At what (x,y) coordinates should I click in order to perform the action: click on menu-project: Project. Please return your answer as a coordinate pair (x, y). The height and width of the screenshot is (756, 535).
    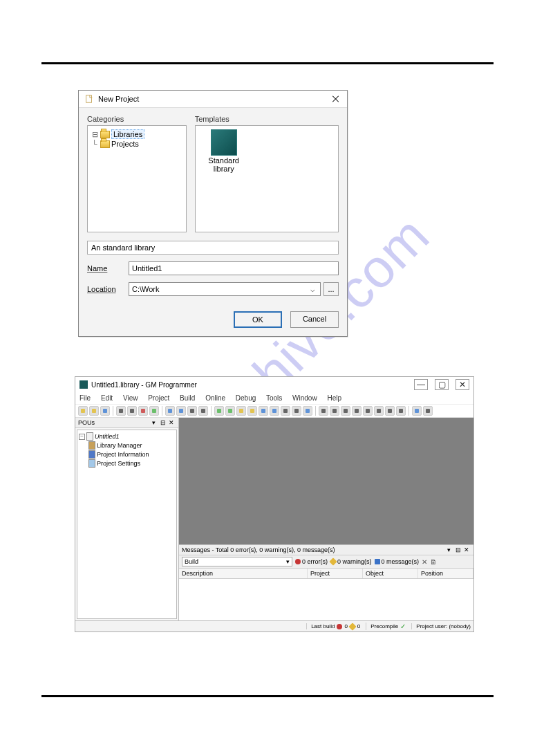
    Looking at the image, I should click on (159, 398).